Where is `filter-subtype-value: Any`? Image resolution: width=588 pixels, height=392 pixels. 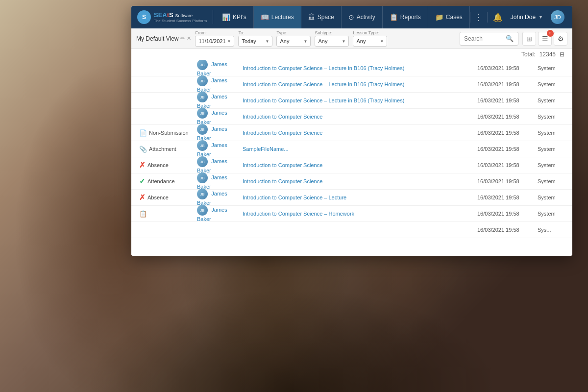 filter-subtype-value: Any is located at coordinates (322, 41).